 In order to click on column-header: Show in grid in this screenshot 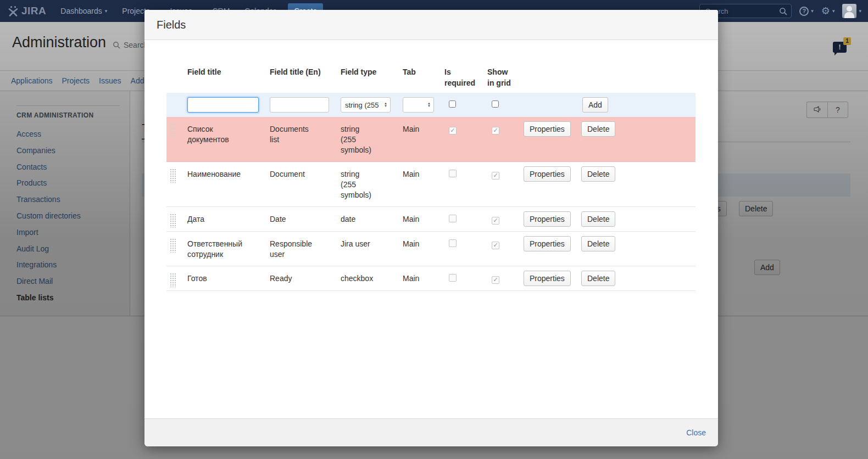, I will do `click(505, 77)`.